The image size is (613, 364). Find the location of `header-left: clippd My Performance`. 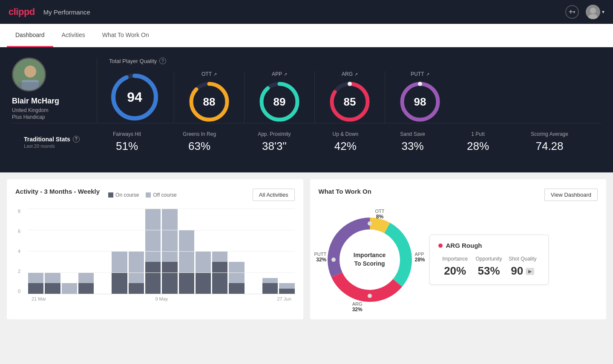

header-left: clippd My Performance is located at coordinates (49, 12).